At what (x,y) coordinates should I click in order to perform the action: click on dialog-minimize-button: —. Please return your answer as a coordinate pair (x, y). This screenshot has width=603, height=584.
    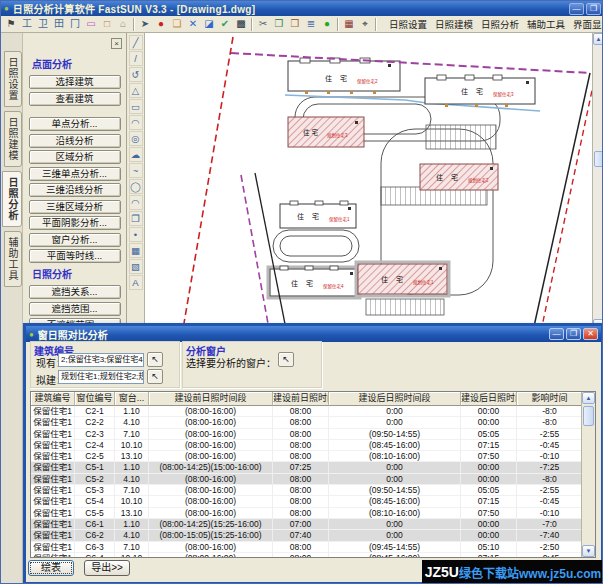
    Looking at the image, I should click on (556, 334).